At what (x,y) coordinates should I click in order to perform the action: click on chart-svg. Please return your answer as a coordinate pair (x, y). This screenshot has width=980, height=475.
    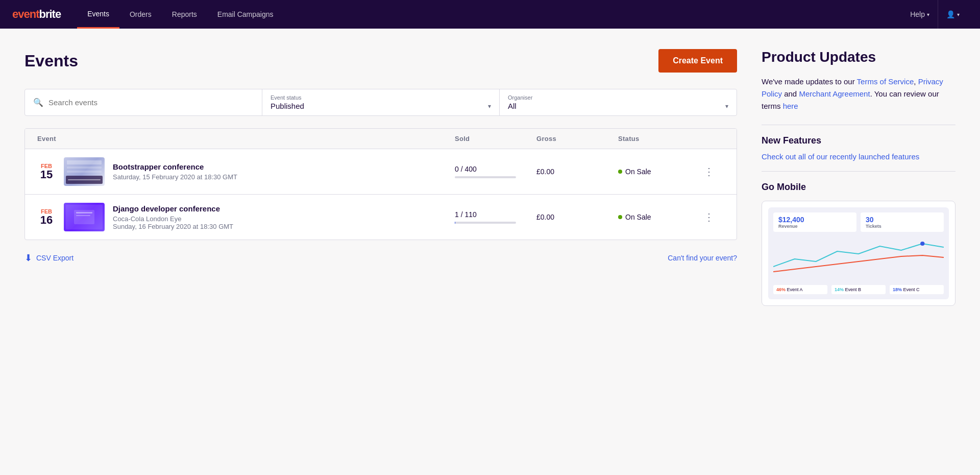
    Looking at the image, I should click on (859, 256).